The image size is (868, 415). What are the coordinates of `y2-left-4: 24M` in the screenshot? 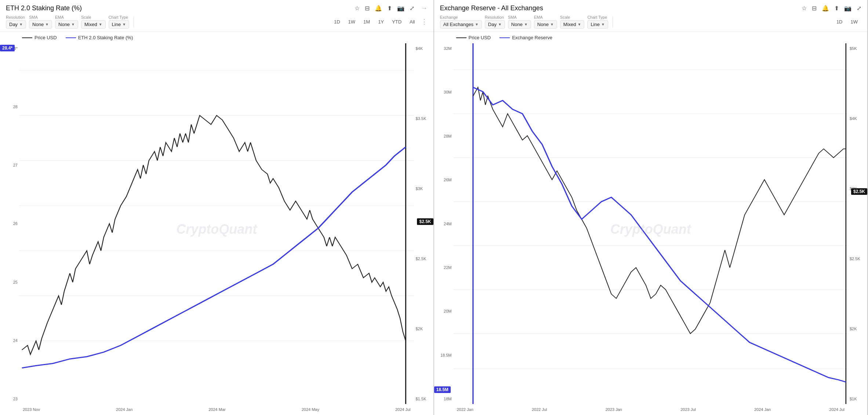 It's located at (444, 224).